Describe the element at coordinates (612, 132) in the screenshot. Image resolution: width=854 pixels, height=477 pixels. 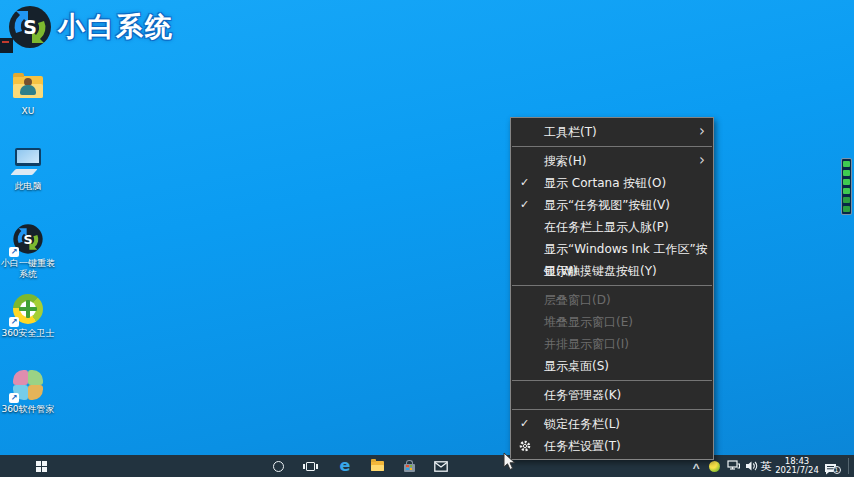
I see `menu-item-toolbars: 工具栏(T) ›` at that location.